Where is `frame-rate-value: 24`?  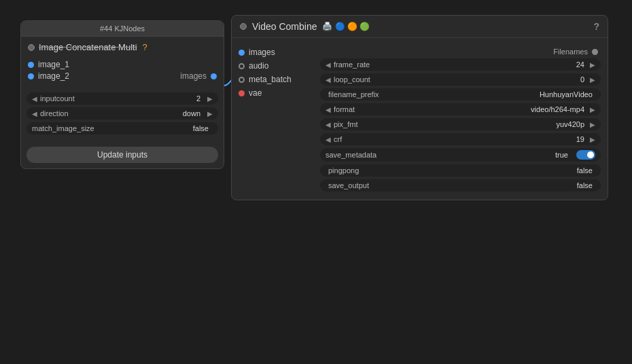 frame-rate-value: 24 is located at coordinates (580, 65).